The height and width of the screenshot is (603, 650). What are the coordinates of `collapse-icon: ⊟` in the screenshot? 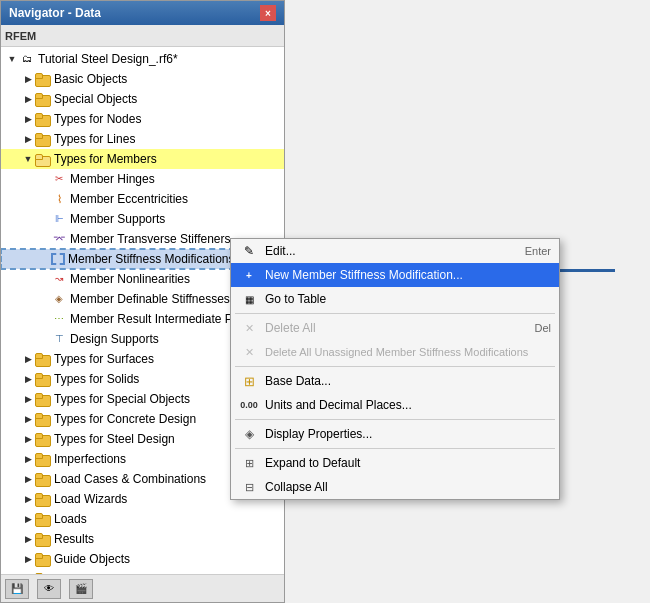 It's located at (249, 487).